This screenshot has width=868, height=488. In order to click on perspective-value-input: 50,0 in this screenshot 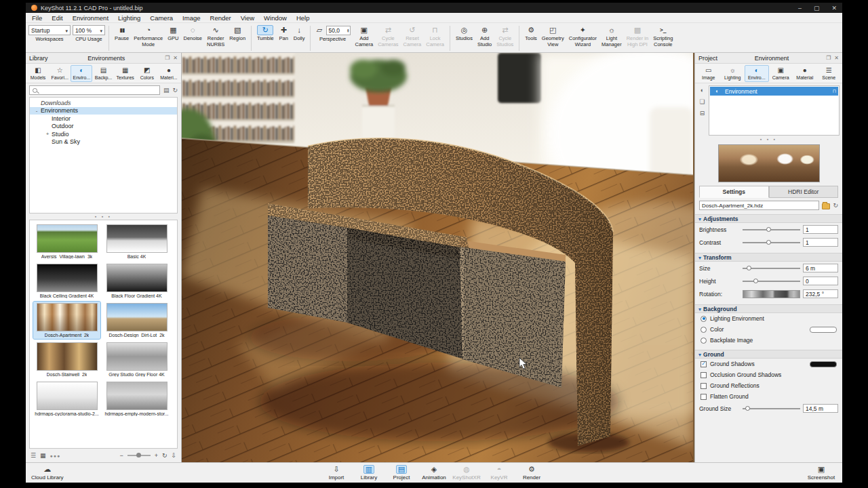, I will do `click(338, 30)`.